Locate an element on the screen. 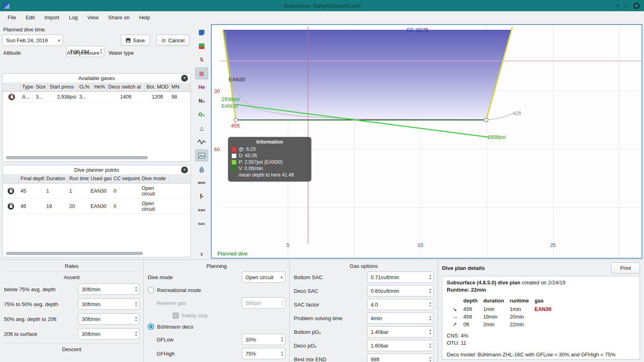 This screenshot has height=362, width=644. ceiling-icon is located at coordinates (202, 46).